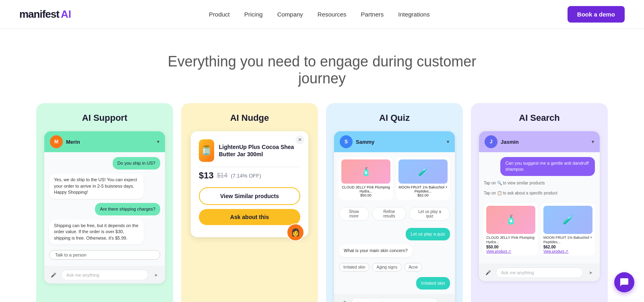  Describe the element at coordinates (250, 196) in the screenshot. I see `view-similar-products-button: View Similar products` at that location.